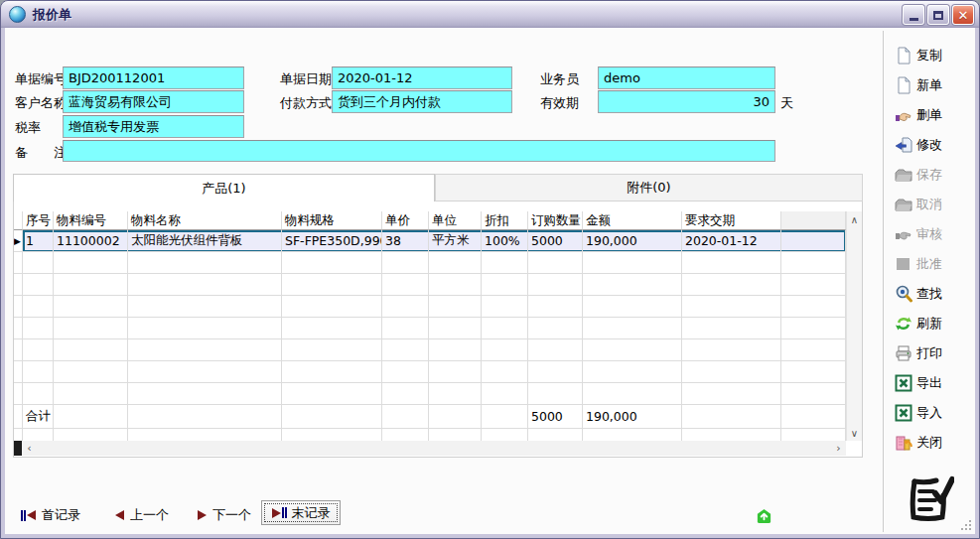 This screenshot has height=539, width=980. Describe the element at coordinates (556, 220) in the screenshot. I see `header-qty: 订购数量` at that location.